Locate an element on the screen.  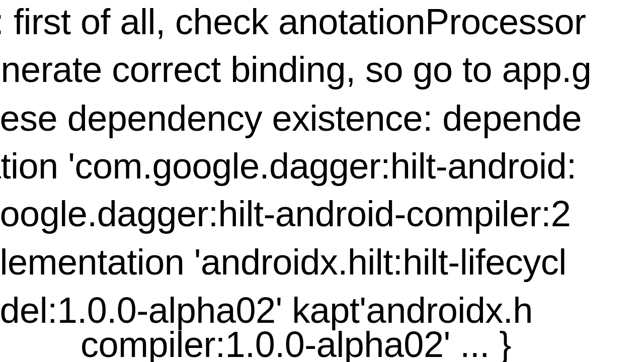
text-line-5: google.dagger:hilt-android-compiler:2 is located at coordinates (285, 214).